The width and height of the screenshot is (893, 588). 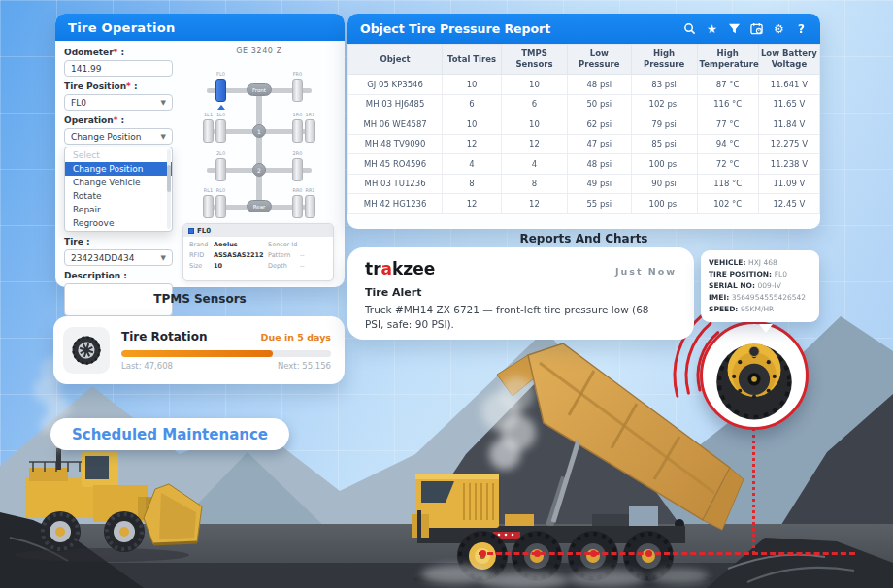 What do you see at coordinates (599, 184) in the screenshot?
I see `table-cell: 49 psi` at bounding box center [599, 184].